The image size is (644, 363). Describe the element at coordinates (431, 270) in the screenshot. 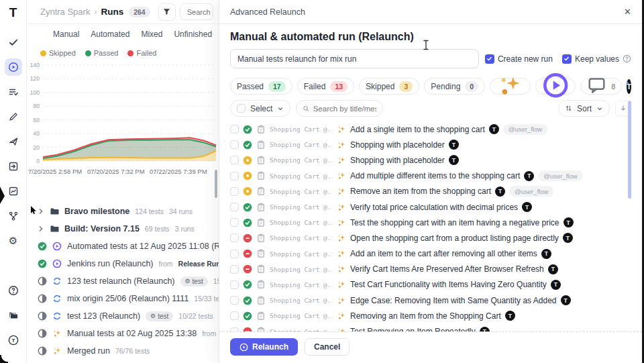

I see `test-row: Shopping Cart @...Verify Cart Items Are …` at that location.